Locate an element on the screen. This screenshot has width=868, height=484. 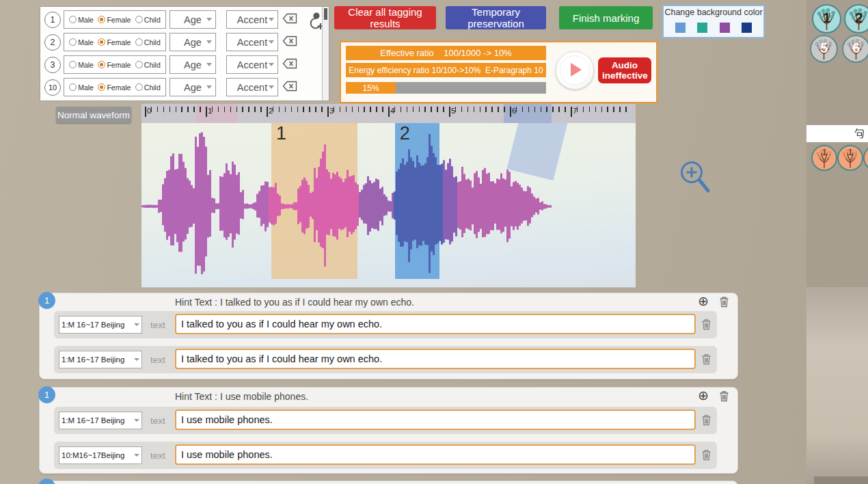
progress-fill: 15% is located at coordinates (370, 88).